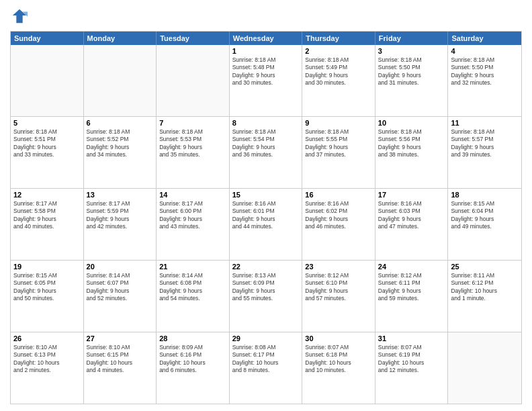 The width and height of the screenshot is (532, 411). What do you see at coordinates (120, 123) in the screenshot?
I see `day-number: 6` at bounding box center [120, 123].